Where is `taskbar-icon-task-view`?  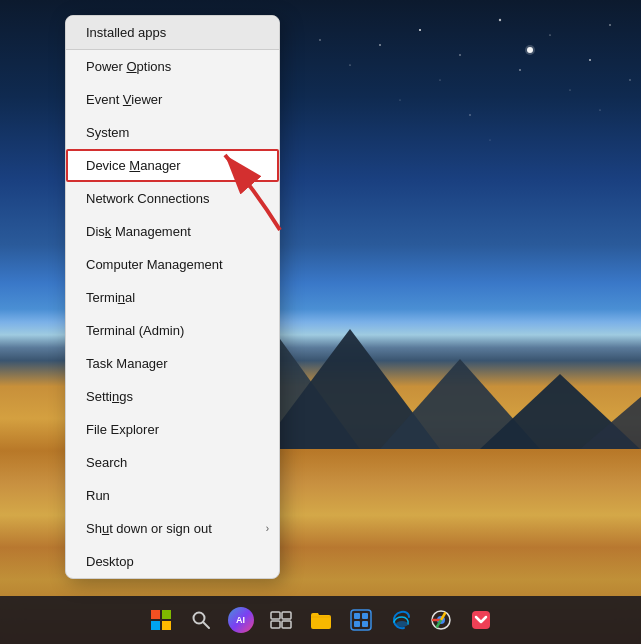
taskbar-icon-task-view is located at coordinates (281, 620).